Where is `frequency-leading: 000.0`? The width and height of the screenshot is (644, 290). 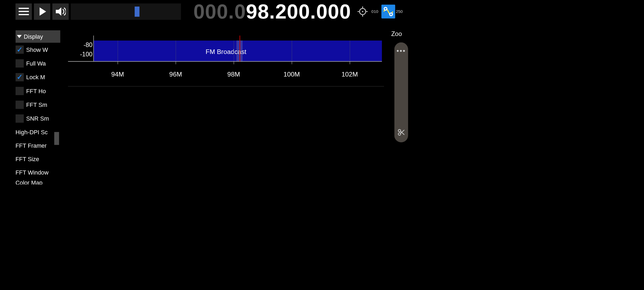 frequency-leading: 000.0 is located at coordinates (220, 12).